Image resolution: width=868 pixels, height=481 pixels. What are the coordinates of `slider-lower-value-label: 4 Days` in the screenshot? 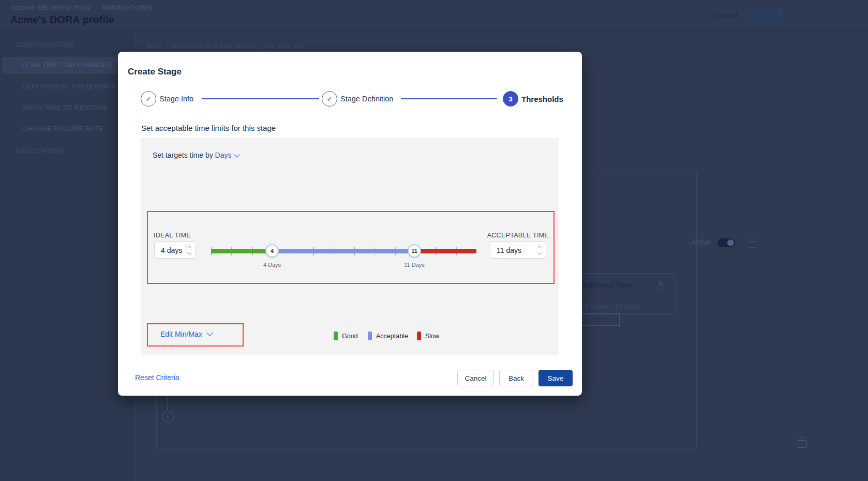 It's located at (272, 265).